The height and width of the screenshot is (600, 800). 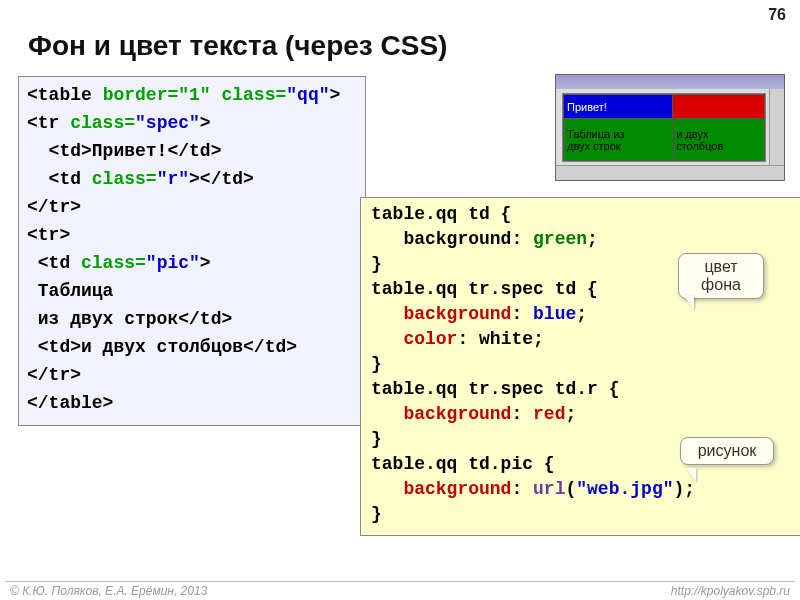 I want to click on slide-title: Фон и цвет текста (через CSS), so click(x=238, y=46).